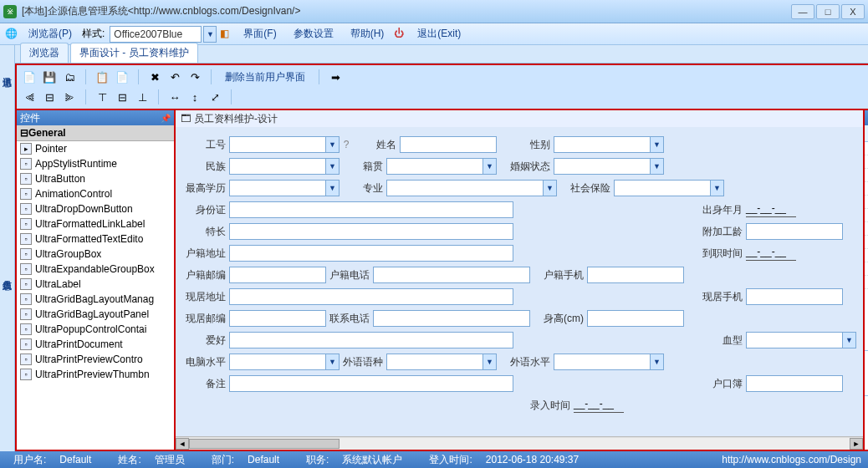 This screenshot has height=468, width=868. I want to click on menu-browser: 浏览器(P), so click(50, 33).